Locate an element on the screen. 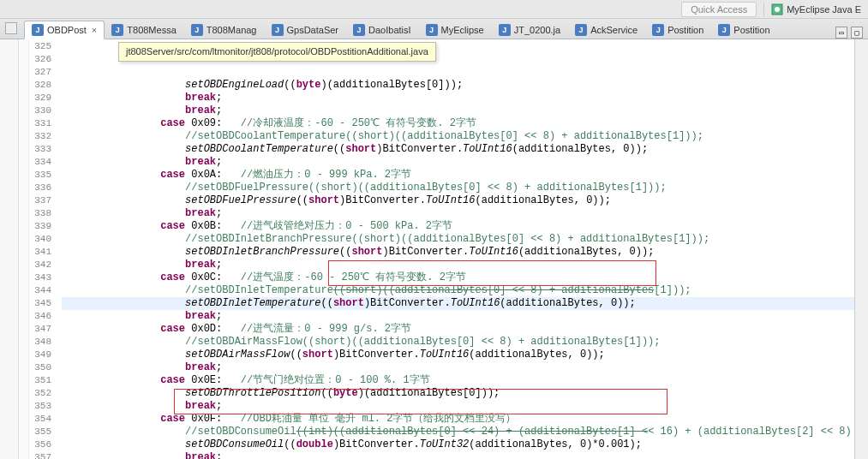  line-number: 355 is located at coordinates (40, 432).